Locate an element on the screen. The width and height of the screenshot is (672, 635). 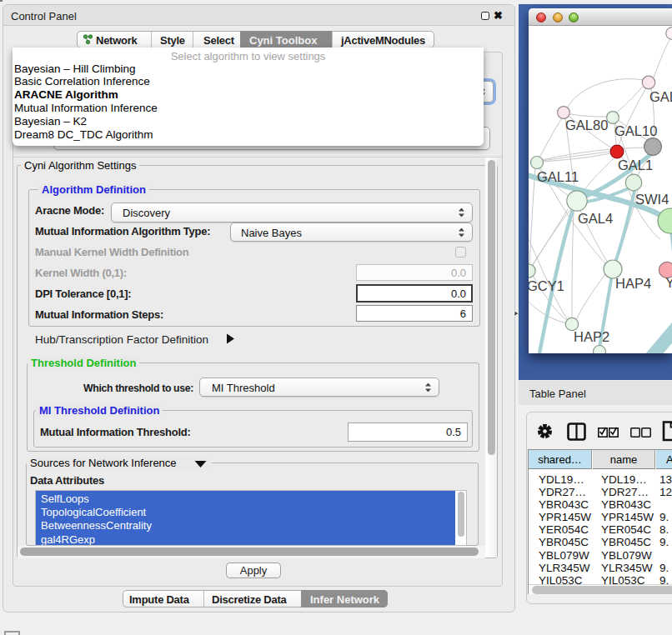
svg-text: GAL80 is located at coordinates (587, 125).